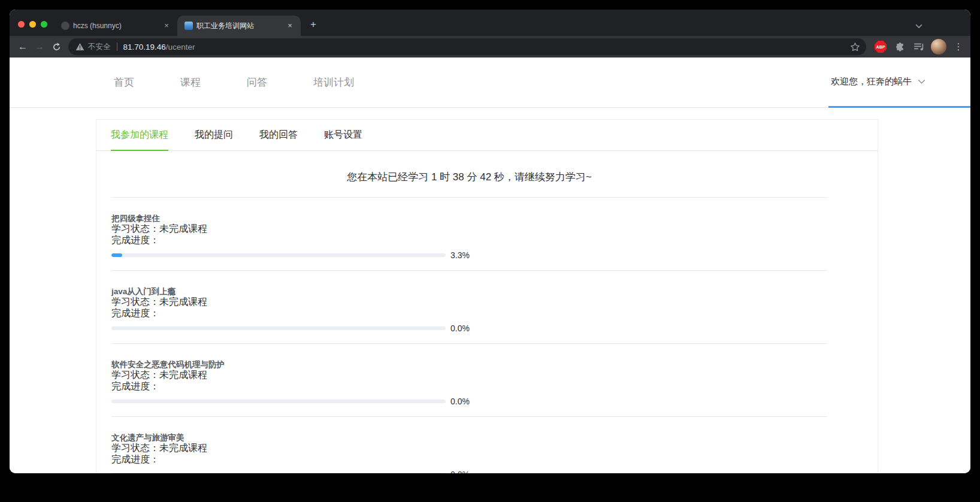 Image resolution: width=980 pixels, height=502 pixels. I want to click on zoom-window-button, so click(44, 24).